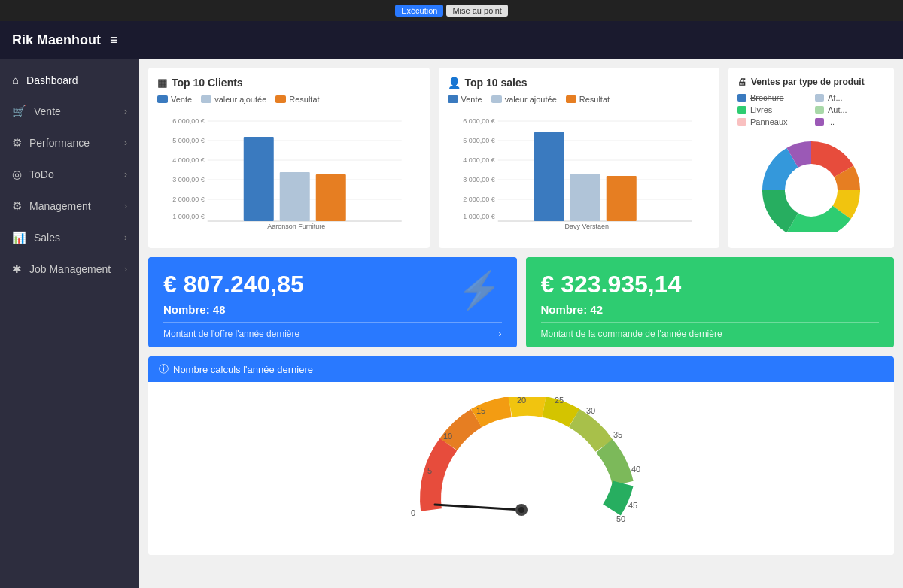 Image resolution: width=903 pixels, height=588 pixels. I want to click on svg-text: 5, so click(429, 471).